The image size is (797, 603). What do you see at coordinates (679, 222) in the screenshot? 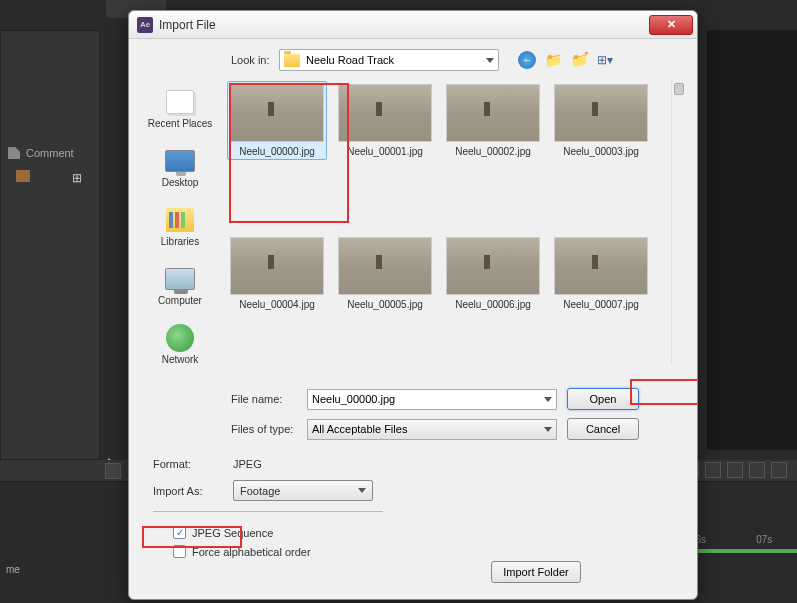
I see `scrollbar` at bounding box center [679, 222].